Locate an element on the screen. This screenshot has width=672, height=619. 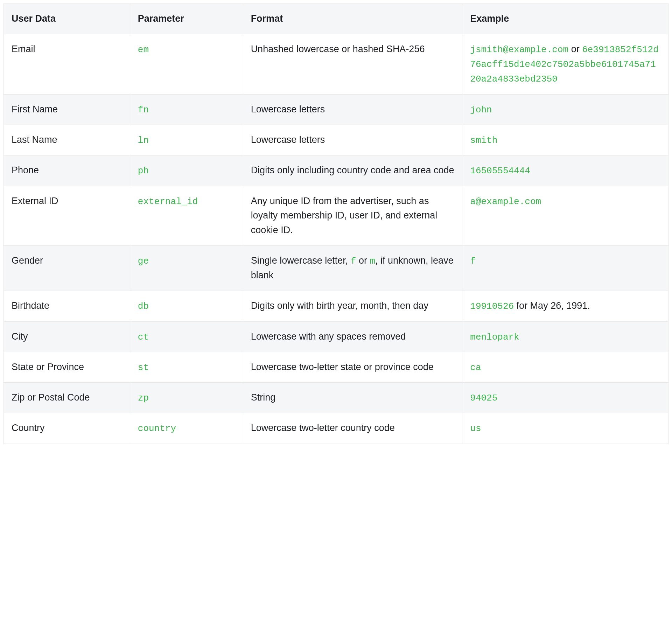
cell-format: Digits only including country code and a… is located at coordinates (353, 171).